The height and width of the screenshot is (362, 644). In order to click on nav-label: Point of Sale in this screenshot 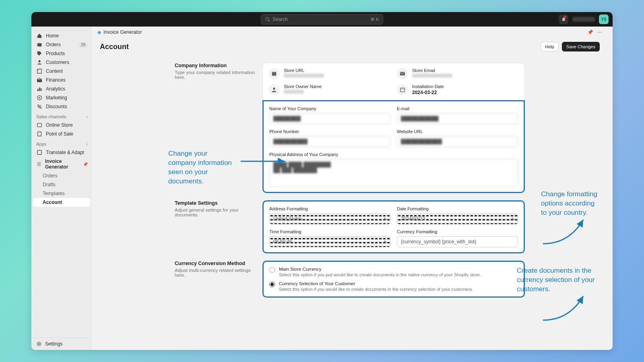, I will do `click(60, 134)`.